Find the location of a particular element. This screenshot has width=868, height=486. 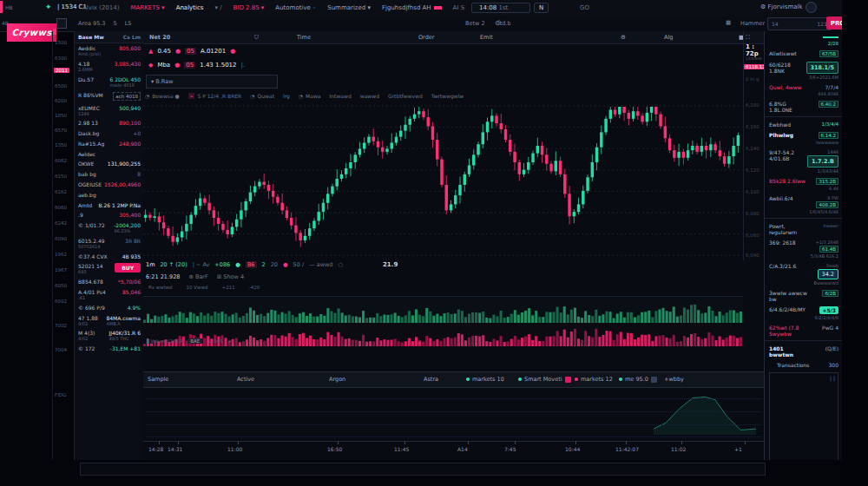

sidebar-row: Plhwlwg6.14.2Iwwwwww is located at coordinates (804, 138).